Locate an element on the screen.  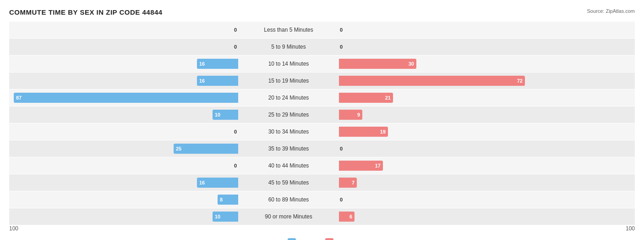
bar-female-value: 6 is located at coordinates (352, 217).